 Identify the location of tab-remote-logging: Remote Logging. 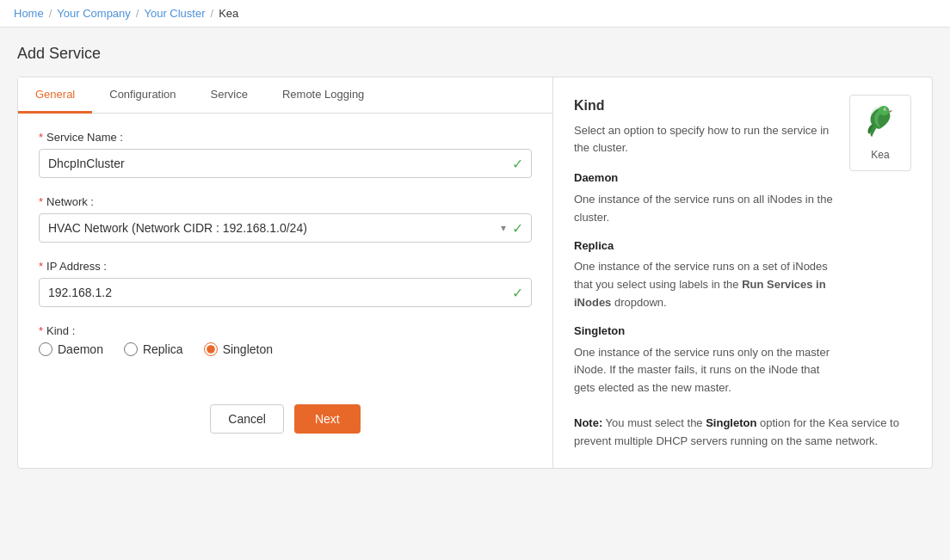
(324, 95).